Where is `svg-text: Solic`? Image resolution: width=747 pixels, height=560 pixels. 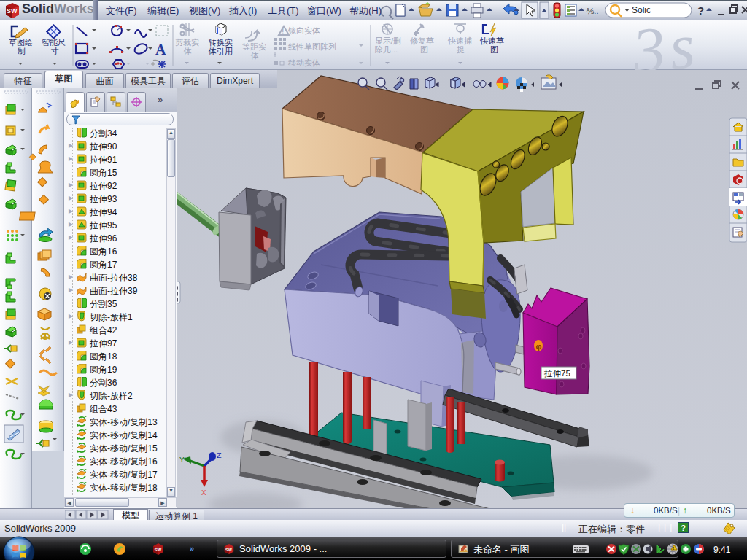 svg-text: Solic is located at coordinates (641, 10).